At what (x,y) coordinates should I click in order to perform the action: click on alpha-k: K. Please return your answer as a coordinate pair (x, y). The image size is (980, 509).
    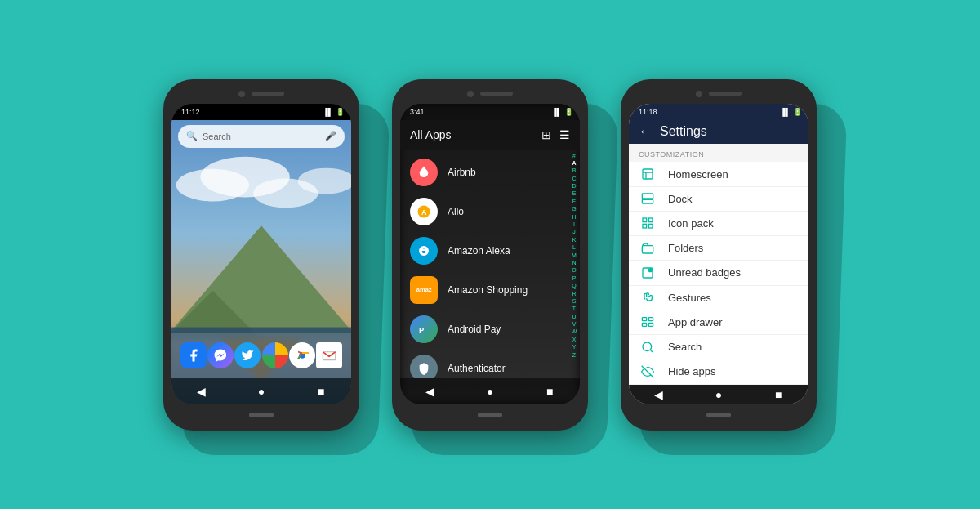
    Looking at the image, I should click on (575, 240).